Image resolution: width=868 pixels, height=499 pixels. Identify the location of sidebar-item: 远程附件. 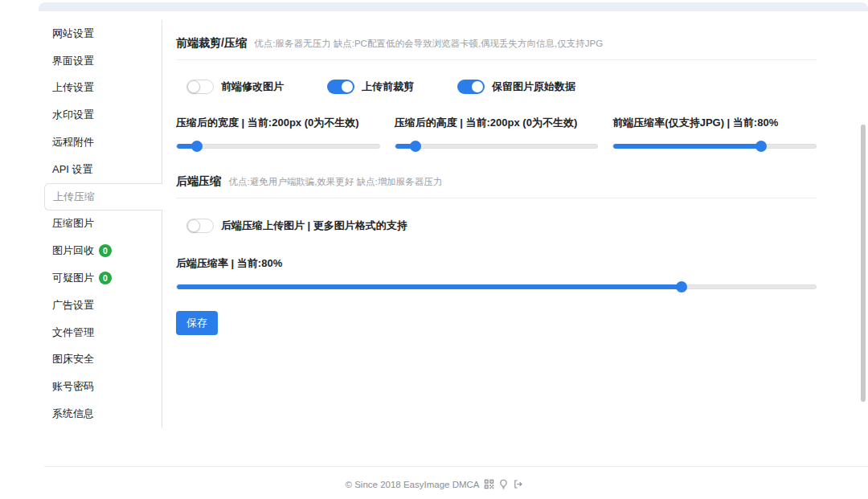
(103, 142).